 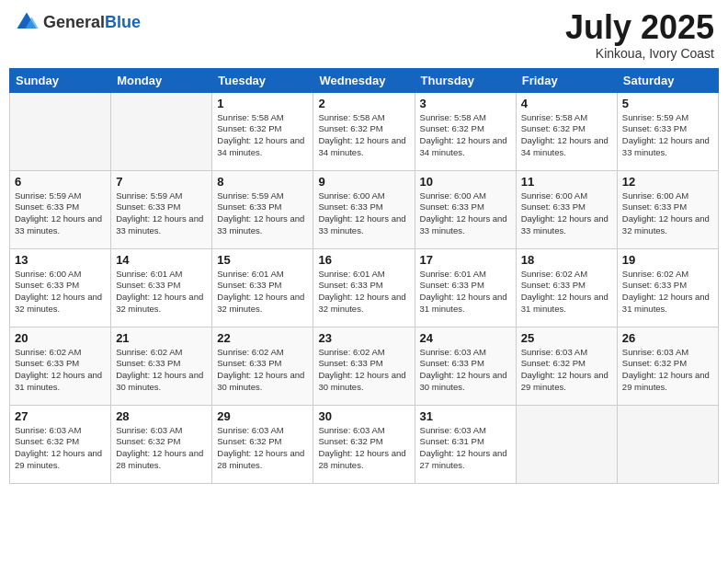 I want to click on logo-text-general: General, so click(x=74, y=22).